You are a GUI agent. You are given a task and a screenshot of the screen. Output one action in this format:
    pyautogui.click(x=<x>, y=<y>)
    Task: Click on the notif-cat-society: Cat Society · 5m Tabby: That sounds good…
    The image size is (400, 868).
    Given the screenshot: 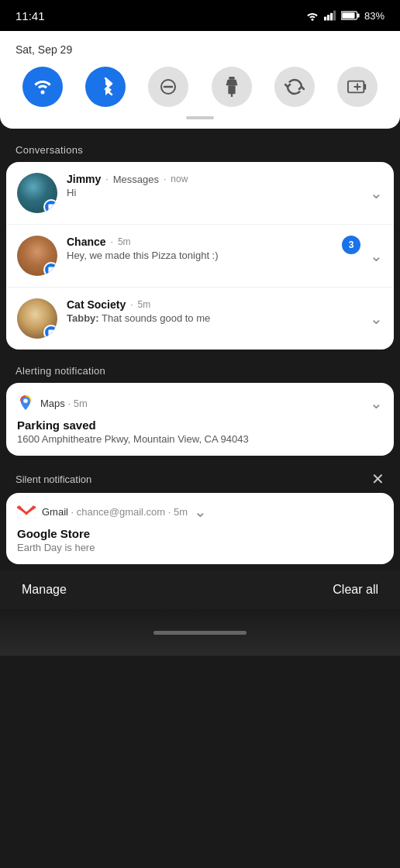 What is the action you would take?
    pyautogui.click(x=200, y=319)
    